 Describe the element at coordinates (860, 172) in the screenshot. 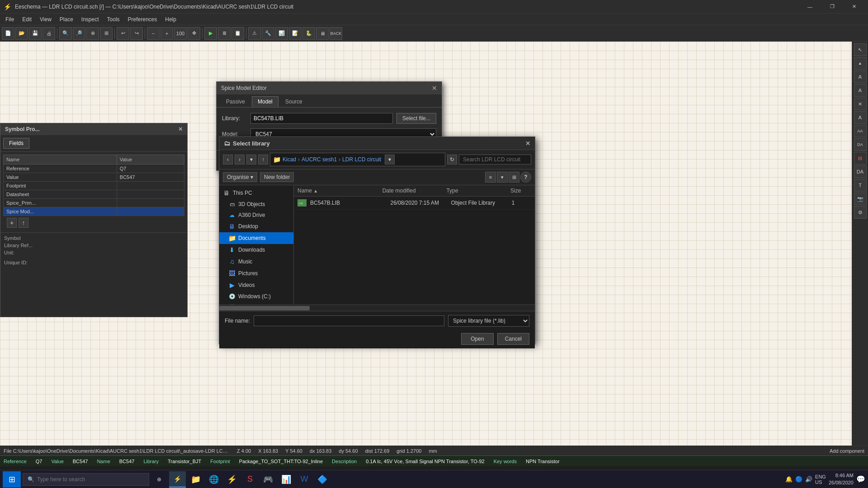

I see `right-tool-8: DA` at that location.